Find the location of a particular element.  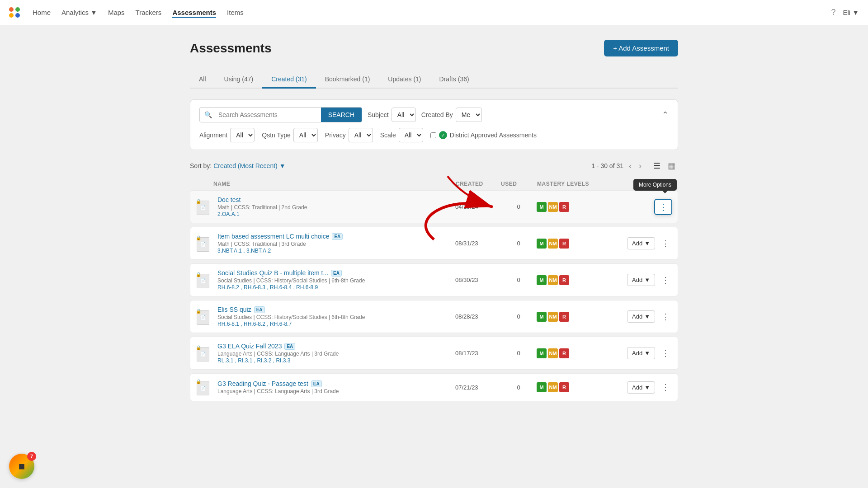

navbar: Home Analytics ▼ Maps Trackers Assessmen… is located at coordinates (434, 13).